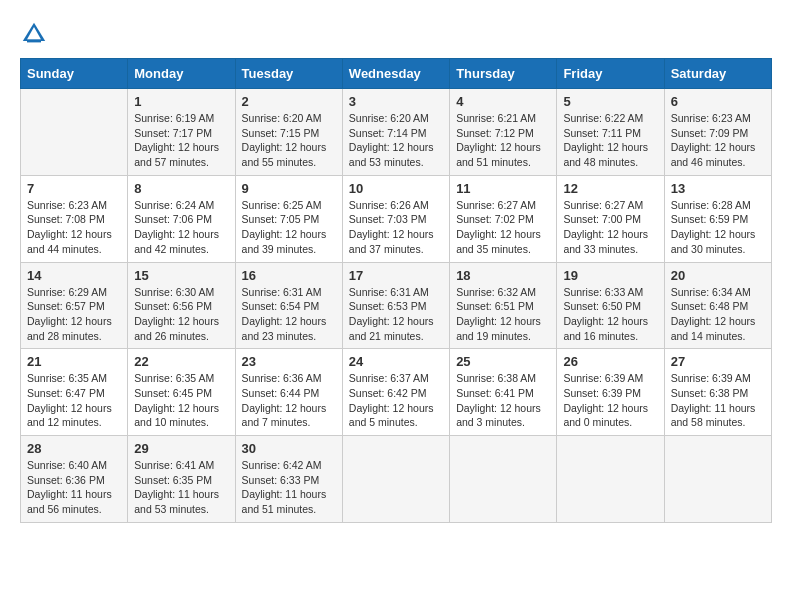 This screenshot has width=792, height=612. Describe the element at coordinates (504, 132) in the screenshot. I see `calendar-day-cell: 4Sunrise: 6:21 AM Sunset: 7:12 PM Daylig…` at that location.